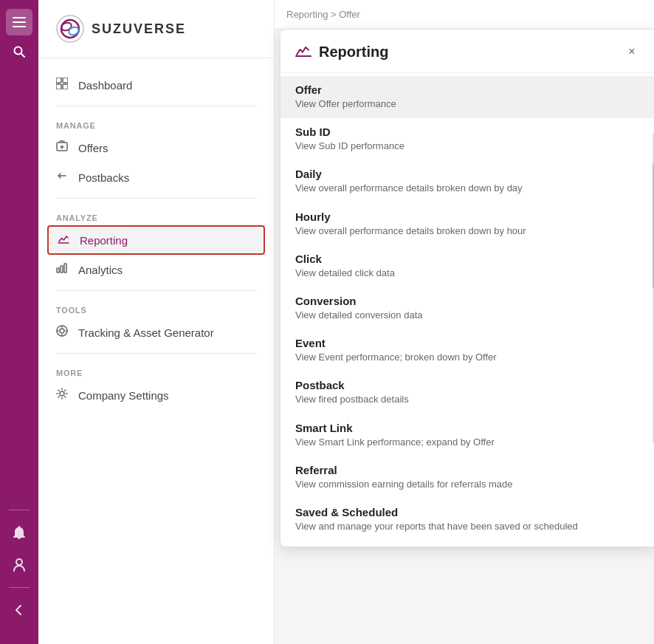  Describe the element at coordinates (469, 258) in the screenshot. I see `menu-item-click-title: Click` at that location.